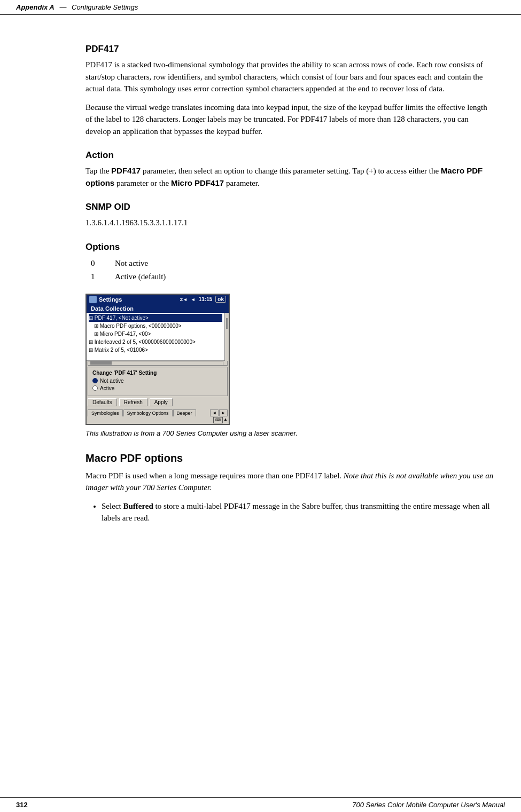 The width and height of the screenshot is (521, 812). What do you see at coordinates (112, 381) in the screenshot?
I see `radio-not-active-label: Not active` at bounding box center [112, 381].